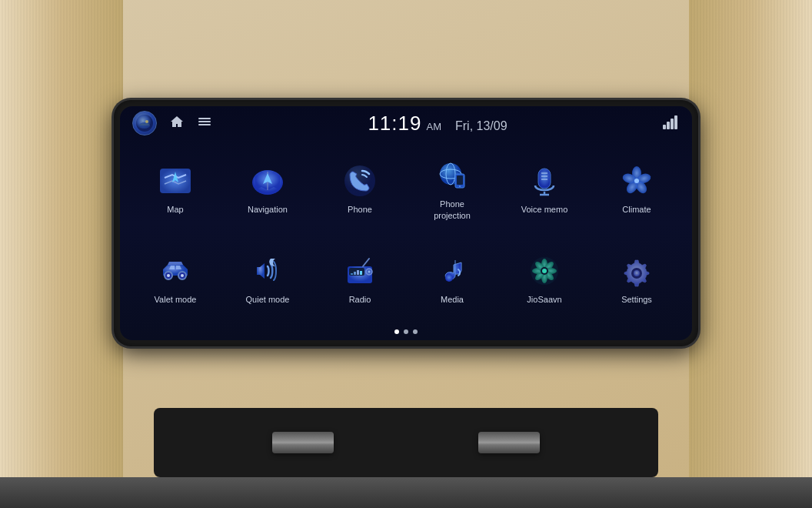 The width and height of the screenshot is (812, 508). I want to click on phone-projection-icon, so click(452, 175).